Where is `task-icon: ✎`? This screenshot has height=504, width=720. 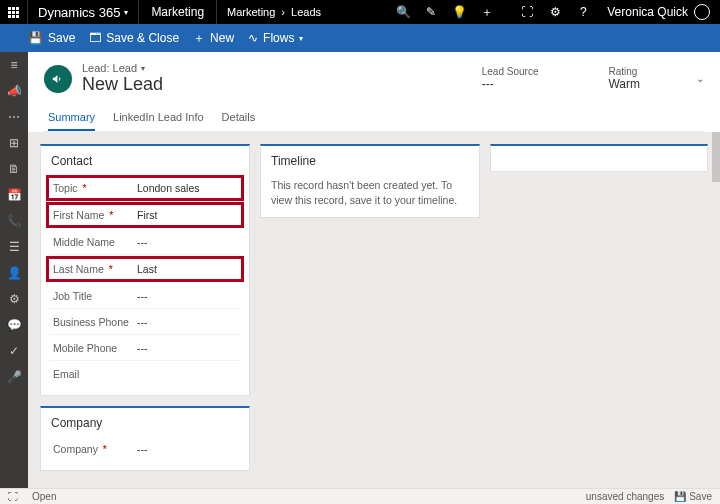 task-icon: ✎ is located at coordinates (431, 12).